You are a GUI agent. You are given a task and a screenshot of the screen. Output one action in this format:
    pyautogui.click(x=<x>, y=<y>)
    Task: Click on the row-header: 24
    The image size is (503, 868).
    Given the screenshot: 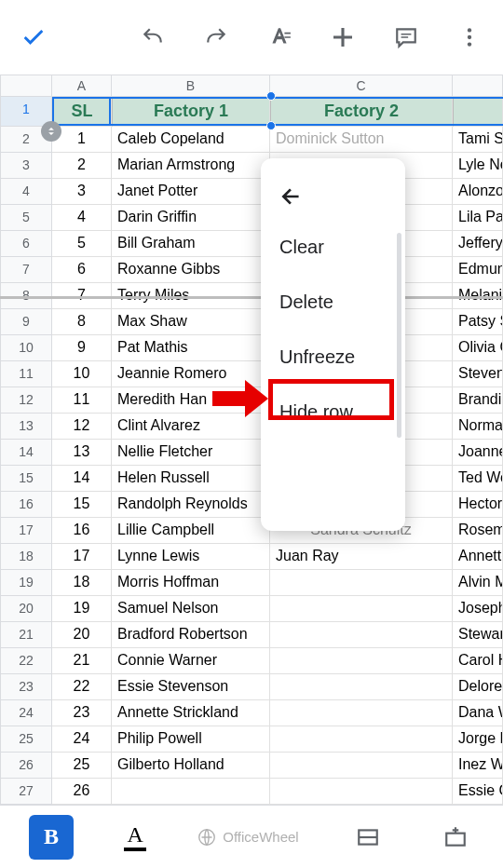 What is the action you would take?
    pyautogui.click(x=26, y=713)
    